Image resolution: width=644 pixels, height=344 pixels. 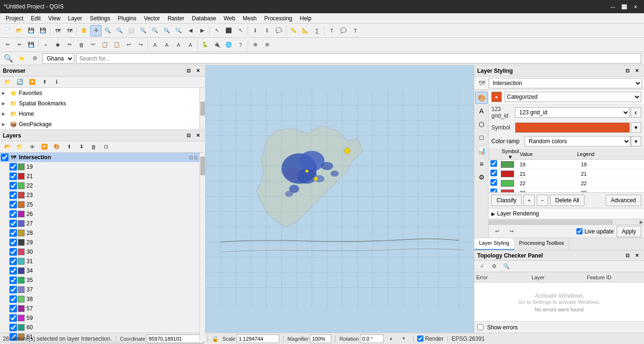 I want to click on layer-item-37: 37, so click(x=100, y=290).